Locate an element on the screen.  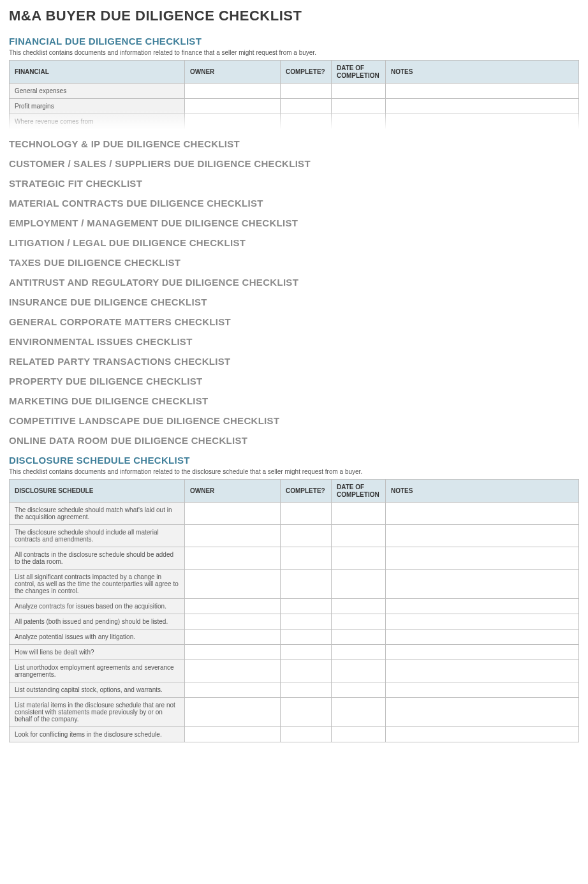
collapsed-section-heading: RELATED PARTY TRANSACTIONS CHECKLIST is located at coordinates (294, 361).